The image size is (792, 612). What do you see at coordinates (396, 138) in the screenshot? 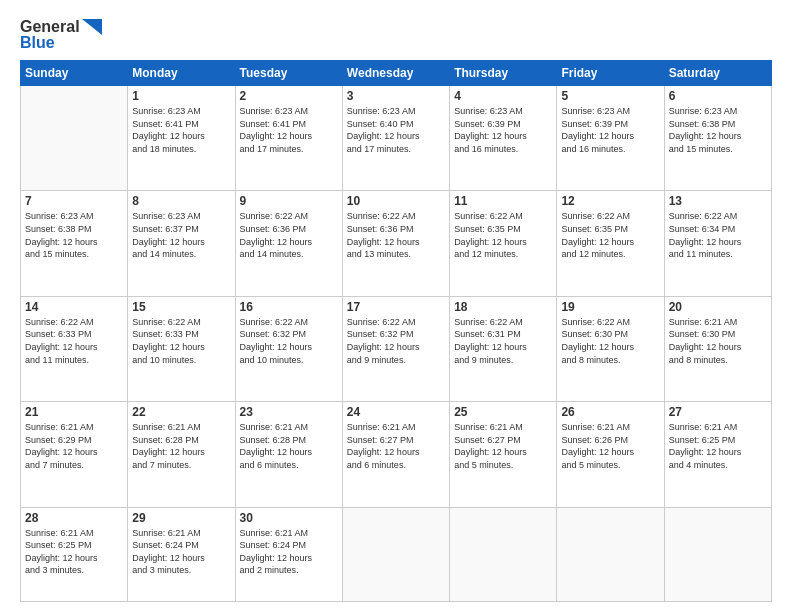
I see `calendar-cell: 3Sunrise: 6:23 AM Sunset: 6:40 PM Daylig…` at bounding box center [396, 138].